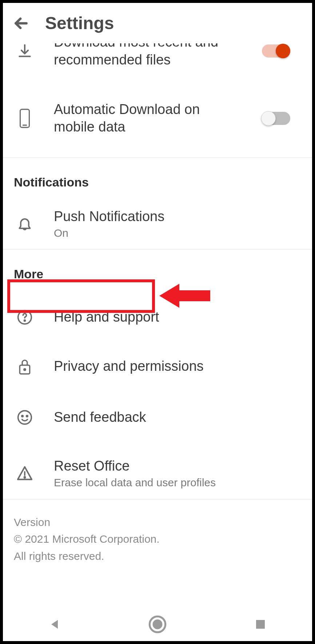 The image size is (315, 644). I want to click on reset-label: Reset Office, so click(178, 466).